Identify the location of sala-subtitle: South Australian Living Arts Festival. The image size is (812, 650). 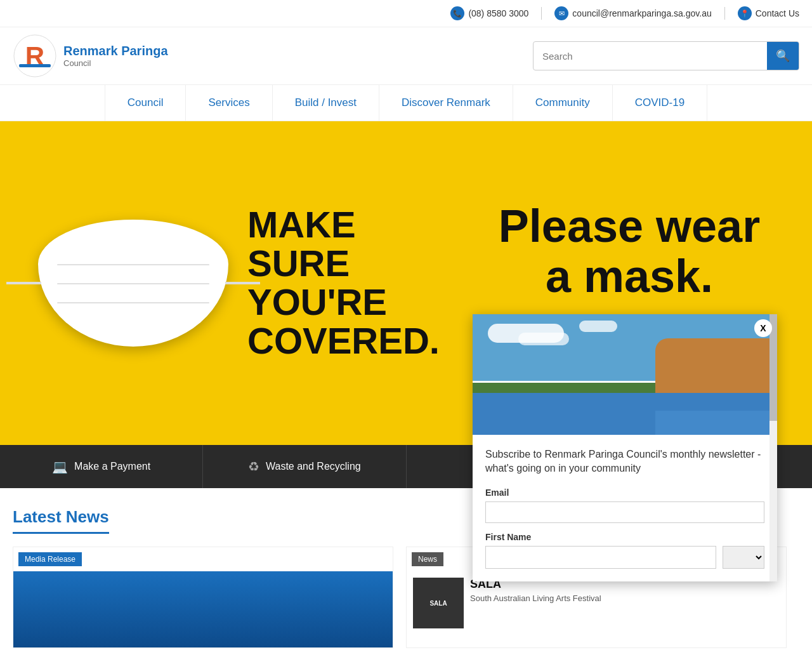
(535, 598).